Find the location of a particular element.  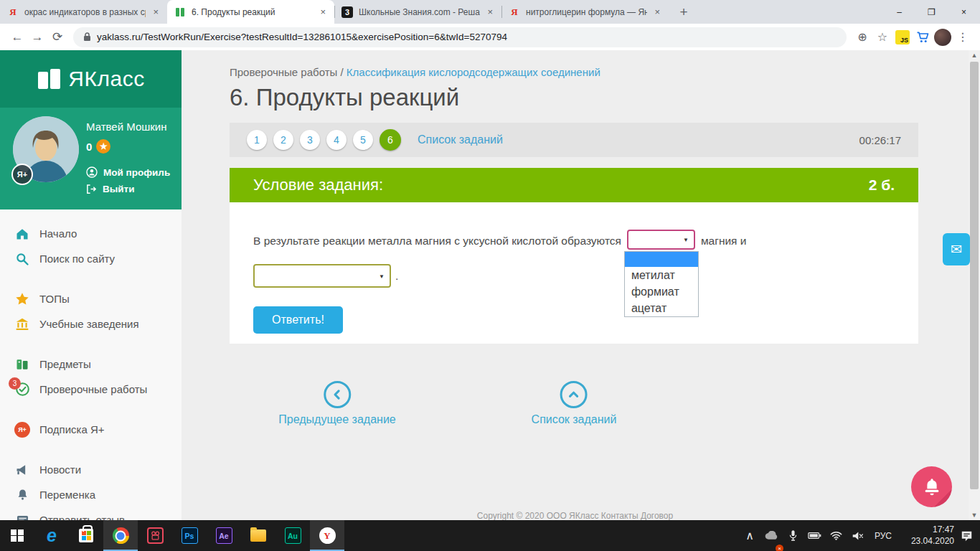

taskbar-yandex-browser-active: Y is located at coordinates (327, 535).